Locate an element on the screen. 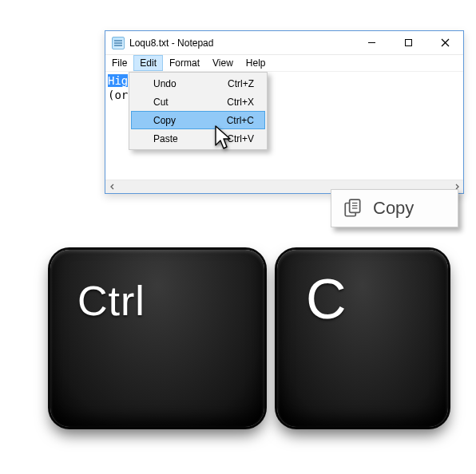  key-c: C is located at coordinates (363, 338).